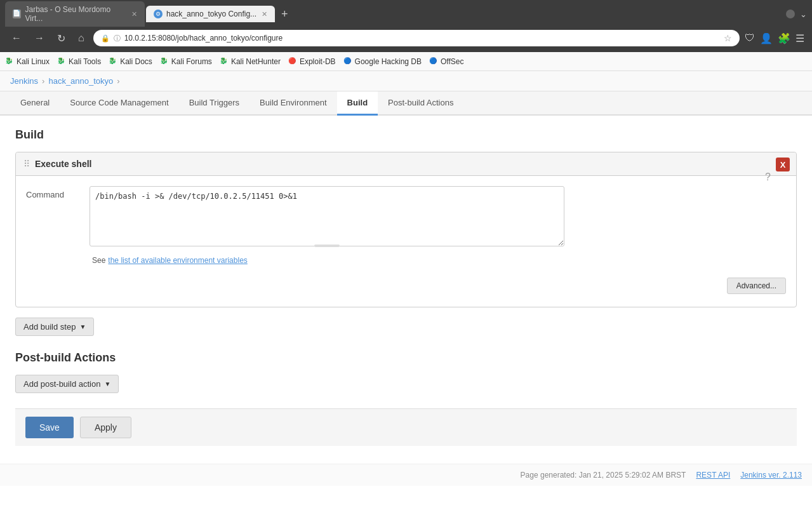 The image size is (812, 517). I want to click on add-build-step-label: Add build step, so click(50, 326).